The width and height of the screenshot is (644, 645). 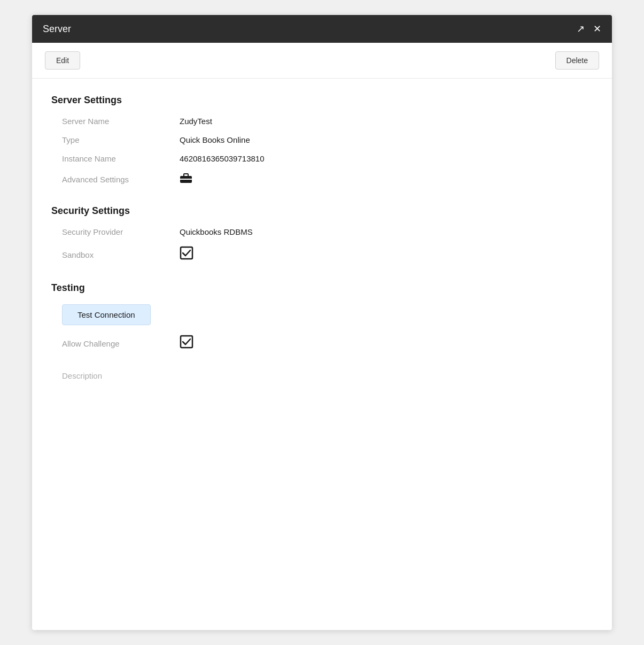 I want to click on sandbox-checkbox-icon, so click(x=187, y=255).